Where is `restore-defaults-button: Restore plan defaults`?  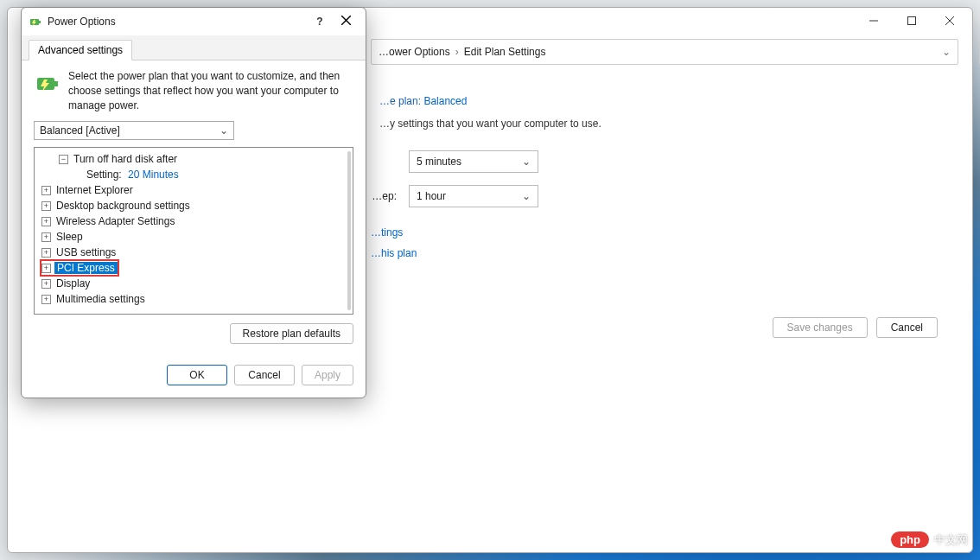
restore-defaults-button: Restore plan defaults is located at coordinates (292, 334).